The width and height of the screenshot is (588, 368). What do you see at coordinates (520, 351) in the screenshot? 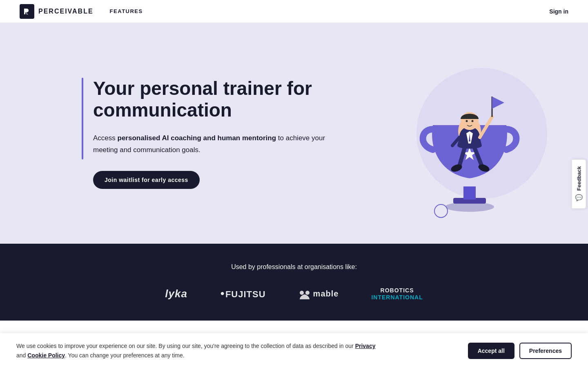
I see `cookie-actions: Accept all Preferences` at bounding box center [520, 351].